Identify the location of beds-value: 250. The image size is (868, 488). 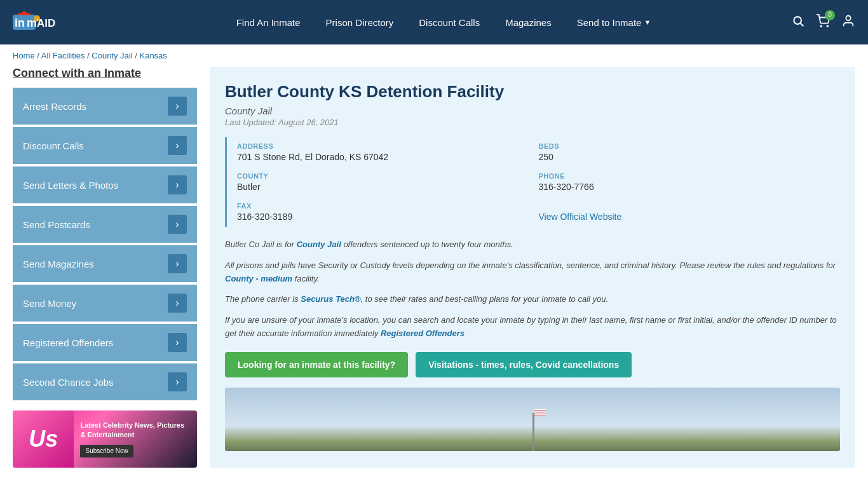
(686, 157).